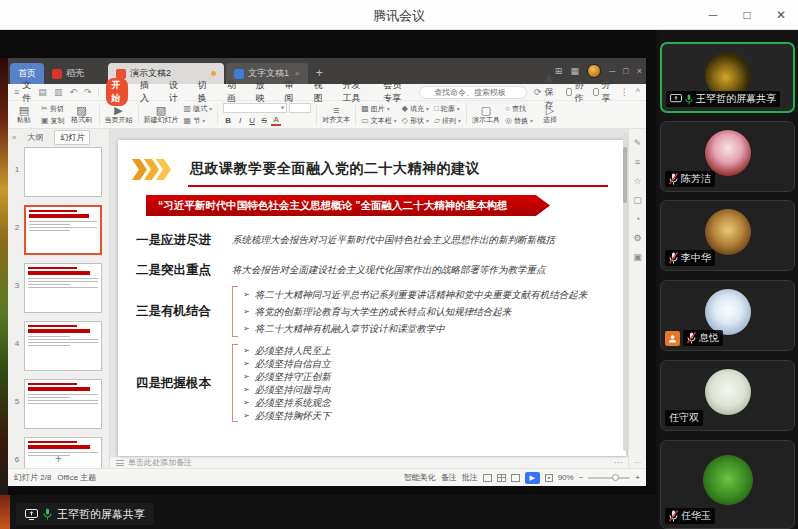 Image resolution: width=798 pixels, height=529 pixels. What do you see at coordinates (566, 478) in the screenshot?
I see `zoom-level: 90%` at bounding box center [566, 478].